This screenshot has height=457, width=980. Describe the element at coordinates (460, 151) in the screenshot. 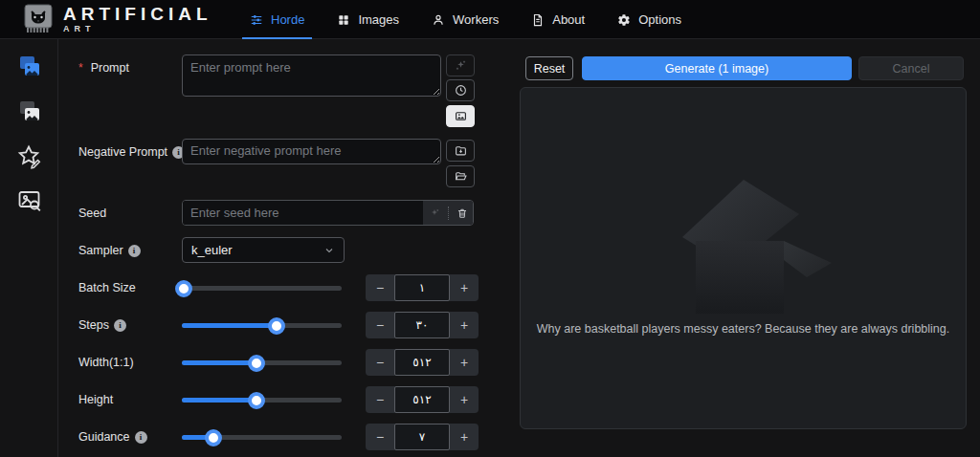

I see `save-negative-prompt-button` at that location.